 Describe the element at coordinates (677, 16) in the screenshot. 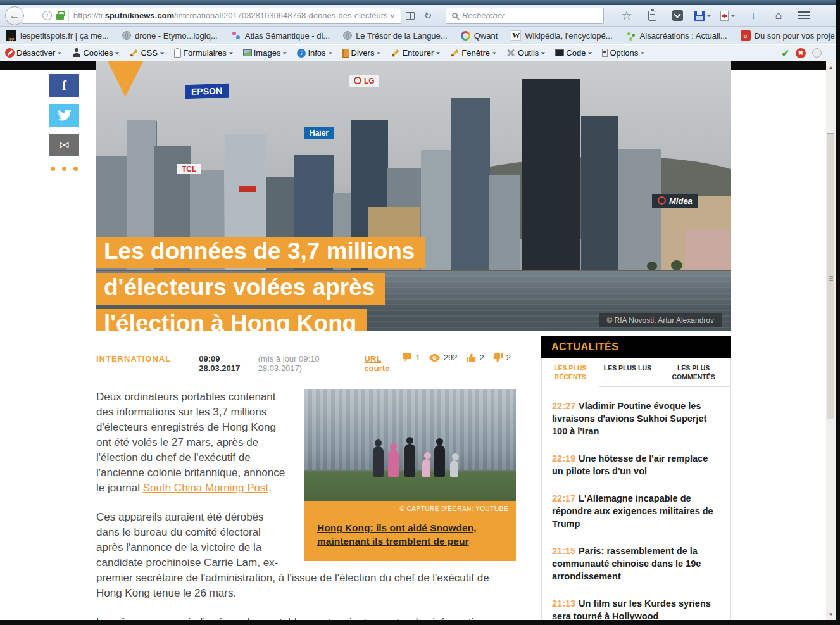

I see `pocket-button` at that location.